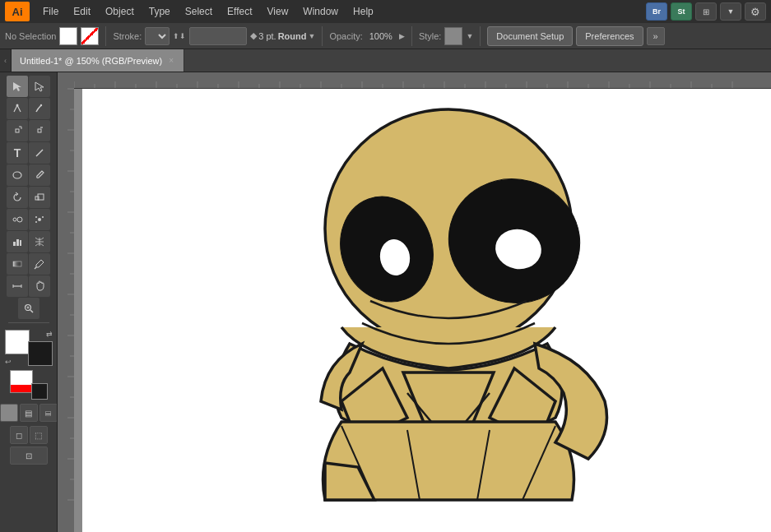 The width and height of the screenshot is (771, 532). I want to click on pt-arrow: ▼, so click(311, 36).